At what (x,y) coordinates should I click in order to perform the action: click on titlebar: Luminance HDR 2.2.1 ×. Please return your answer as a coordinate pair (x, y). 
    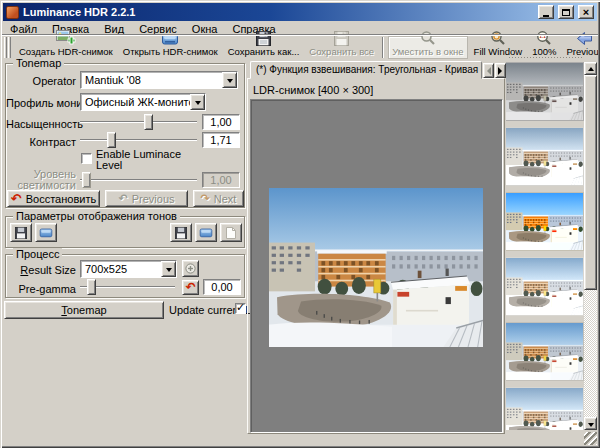
    Looking at the image, I should click on (300, 12).